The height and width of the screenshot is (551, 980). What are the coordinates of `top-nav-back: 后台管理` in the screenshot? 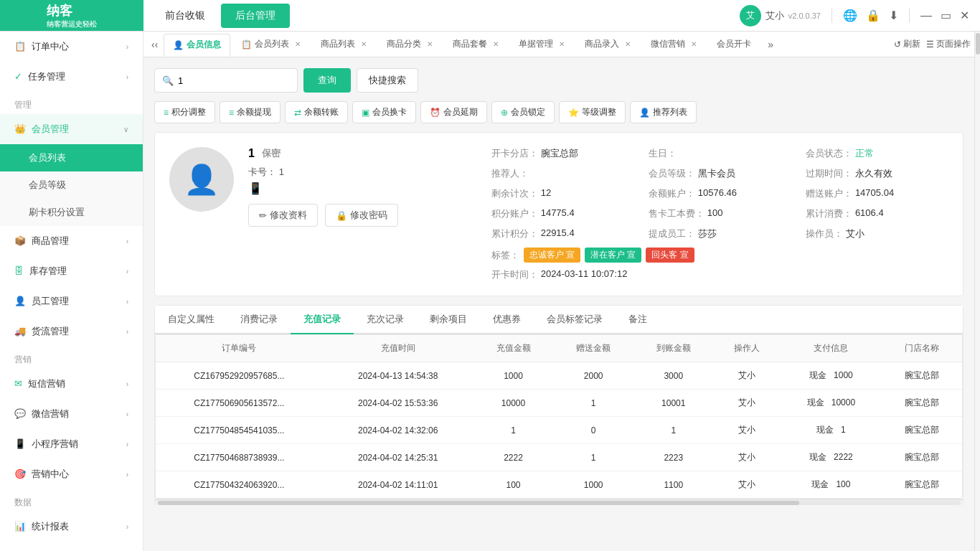 It's located at (255, 16).